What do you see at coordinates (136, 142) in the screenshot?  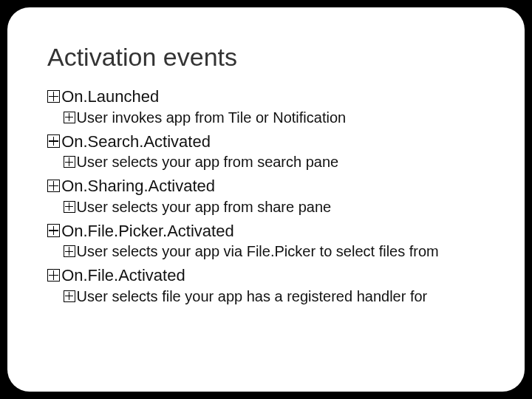 I see `event-name: On.Search.Activated` at bounding box center [136, 142].